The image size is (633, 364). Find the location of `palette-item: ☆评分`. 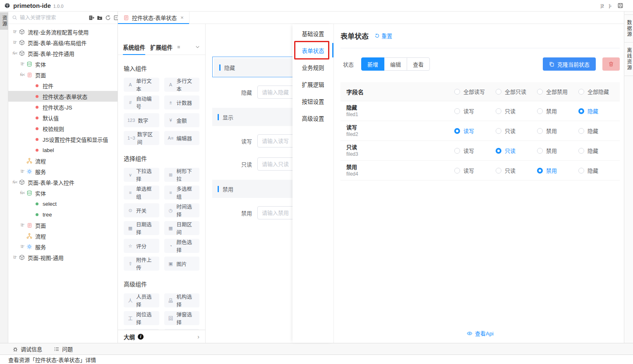

palette-item: ☆评分 is located at coordinates (141, 246).